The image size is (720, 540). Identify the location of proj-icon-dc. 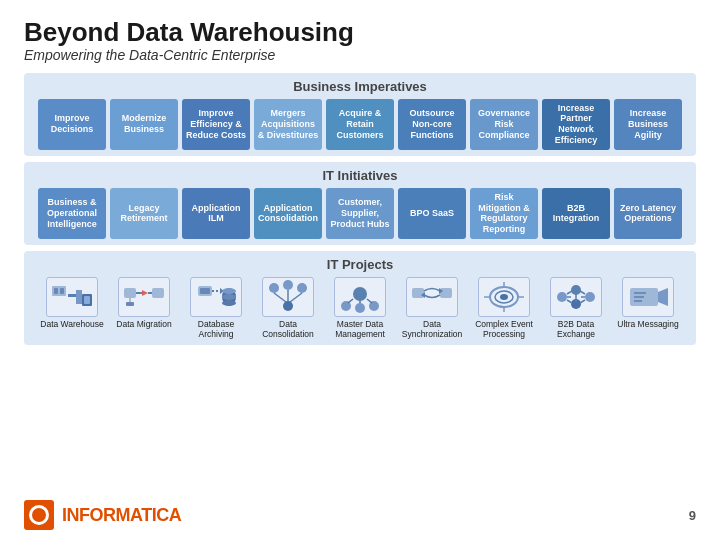
(288, 297).